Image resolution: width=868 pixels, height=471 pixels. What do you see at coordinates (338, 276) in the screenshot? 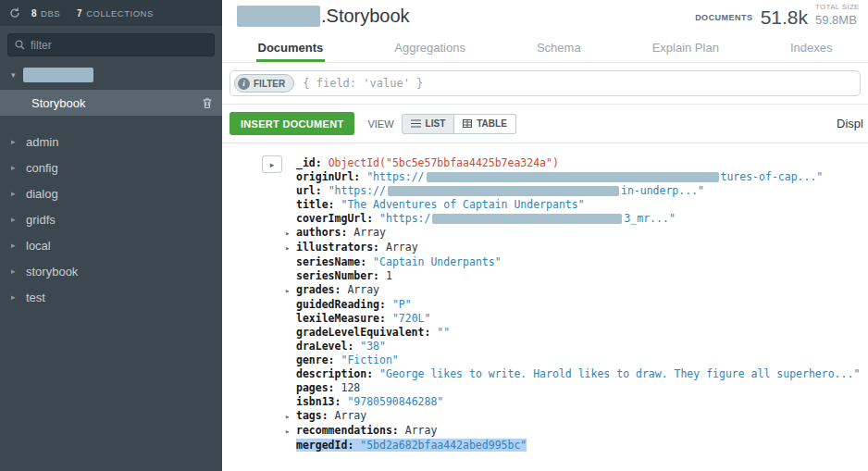
I see `field-key: seriesNumber:` at bounding box center [338, 276].